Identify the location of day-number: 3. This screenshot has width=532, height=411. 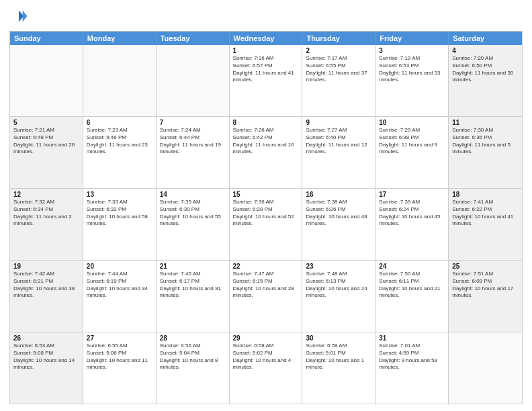
(412, 51).